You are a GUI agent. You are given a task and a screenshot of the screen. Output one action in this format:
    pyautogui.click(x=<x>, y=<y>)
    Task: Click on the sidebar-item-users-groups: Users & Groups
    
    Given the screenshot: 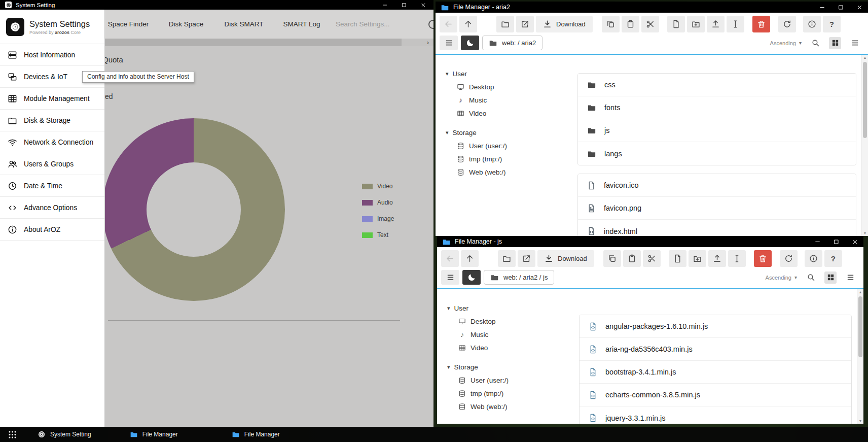 What is the action you would take?
    pyautogui.click(x=52, y=164)
    